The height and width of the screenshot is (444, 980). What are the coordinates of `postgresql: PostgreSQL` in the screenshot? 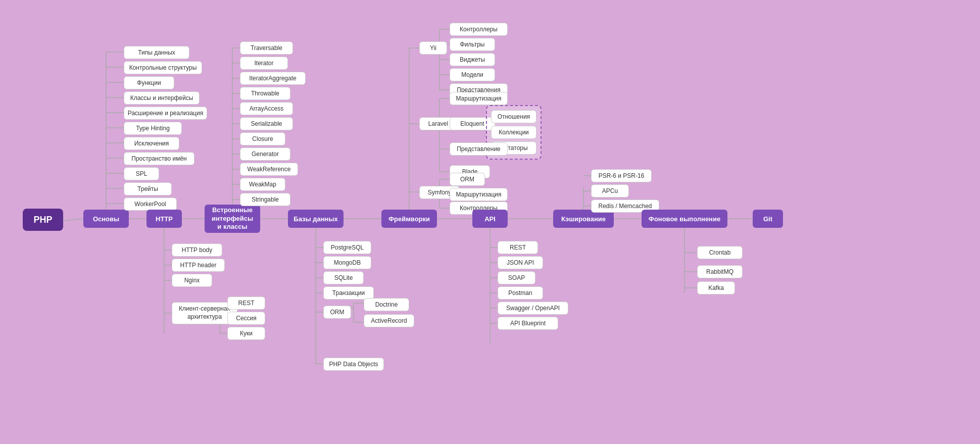 It's located at (348, 248).